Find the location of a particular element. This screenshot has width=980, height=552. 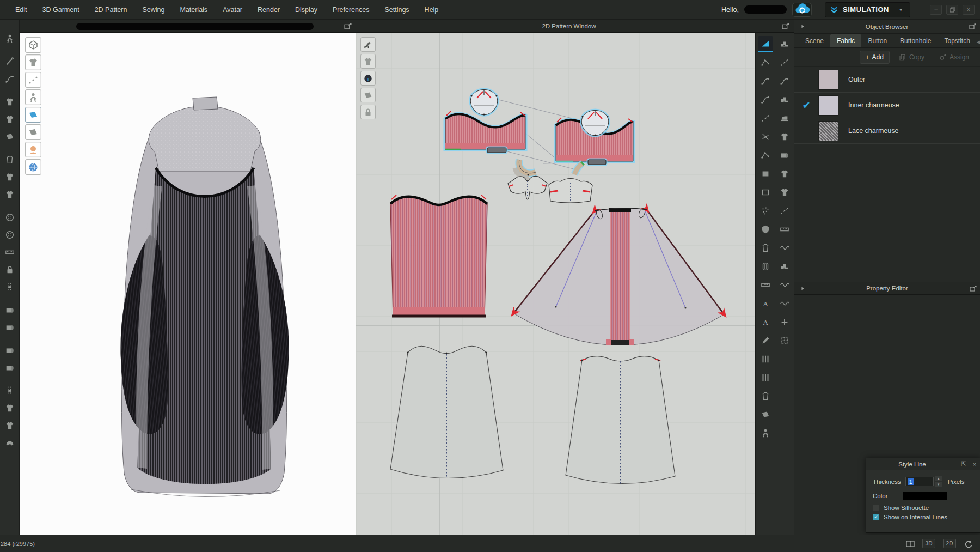

collapse-property-icon is located at coordinates (801, 289).